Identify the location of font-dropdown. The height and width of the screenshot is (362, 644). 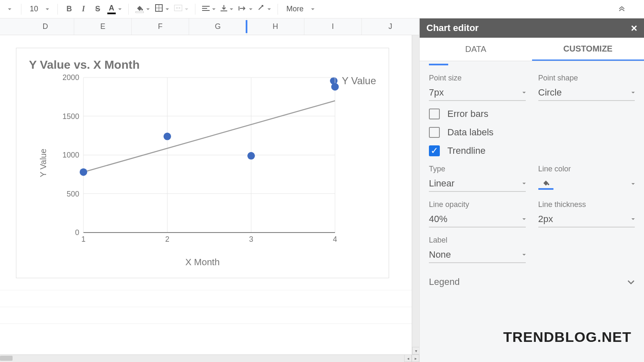
(10, 9).